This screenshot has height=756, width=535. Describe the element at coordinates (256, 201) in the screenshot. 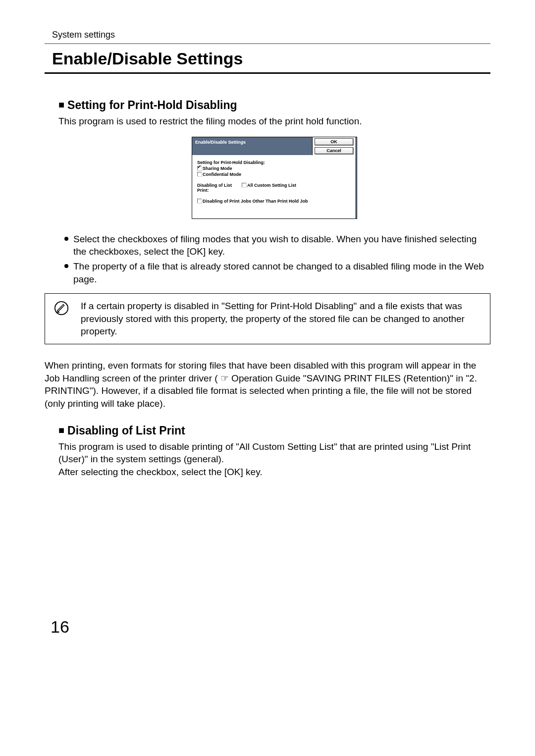

I see `option-disable-other-jobs: Disabling of Print Jobs Other Than Print…` at that location.